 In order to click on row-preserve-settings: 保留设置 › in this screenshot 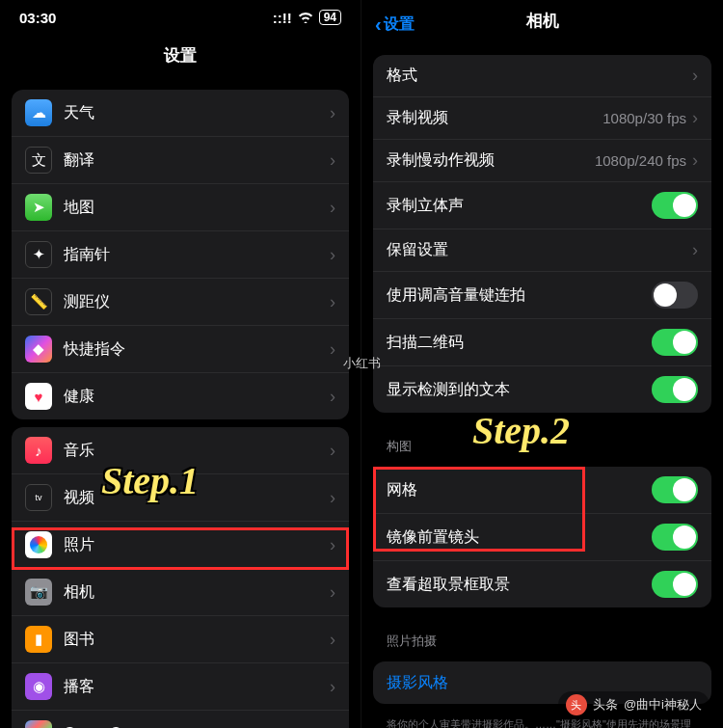, I will do `click(542, 251)`.